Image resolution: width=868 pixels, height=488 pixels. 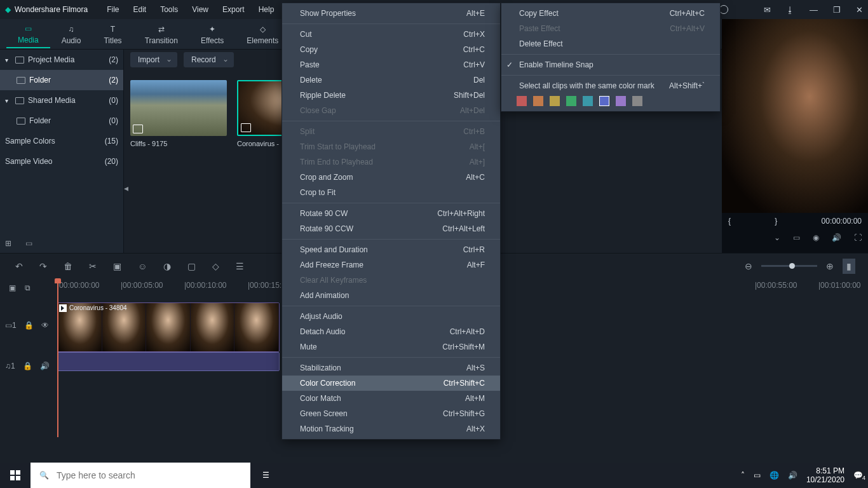 What do you see at coordinates (391, 332) in the screenshot?
I see `menu-item-detach-audio: Detach AudioCtrl+Alt+D` at bounding box center [391, 332].